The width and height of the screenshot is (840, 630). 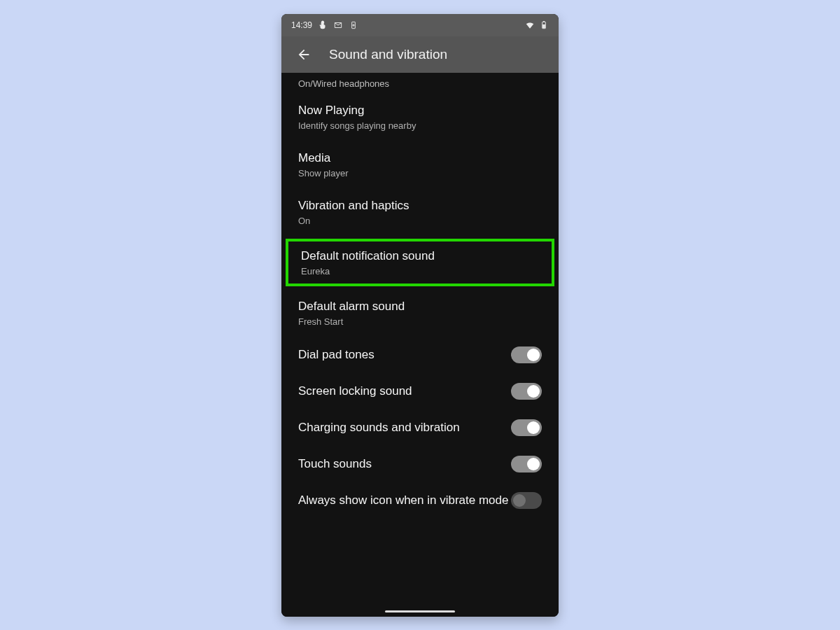 What do you see at coordinates (420, 164) in the screenshot?
I see `row-media: Media Show player` at bounding box center [420, 164].